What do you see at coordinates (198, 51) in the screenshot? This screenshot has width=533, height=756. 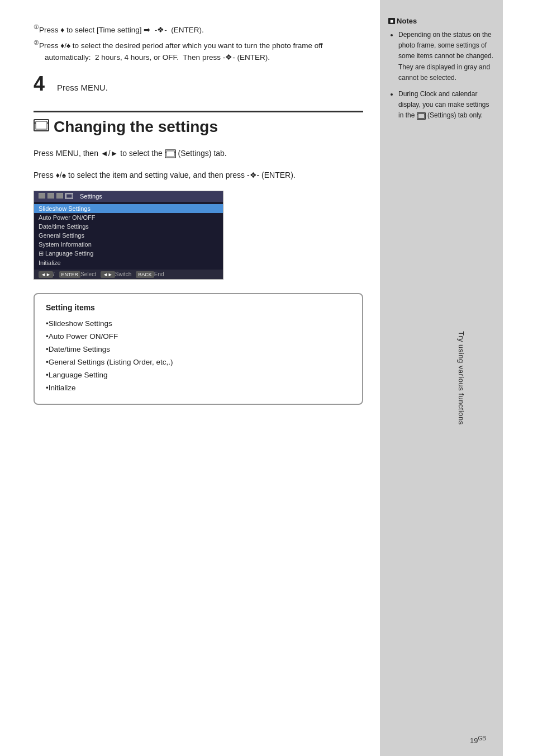 I see `instruction-item-2: ②Press ♦/♠ to select the desired period …` at bounding box center [198, 51].